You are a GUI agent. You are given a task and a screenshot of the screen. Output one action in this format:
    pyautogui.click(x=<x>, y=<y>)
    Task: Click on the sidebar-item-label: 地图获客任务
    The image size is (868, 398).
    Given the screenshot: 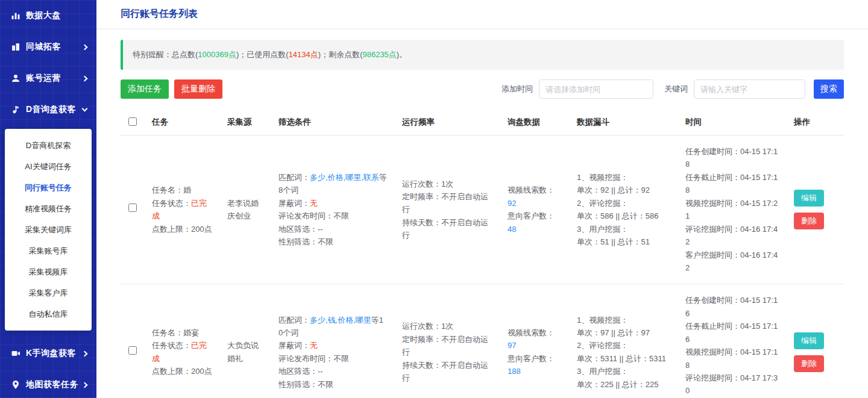 What is the action you would take?
    pyautogui.click(x=54, y=385)
    